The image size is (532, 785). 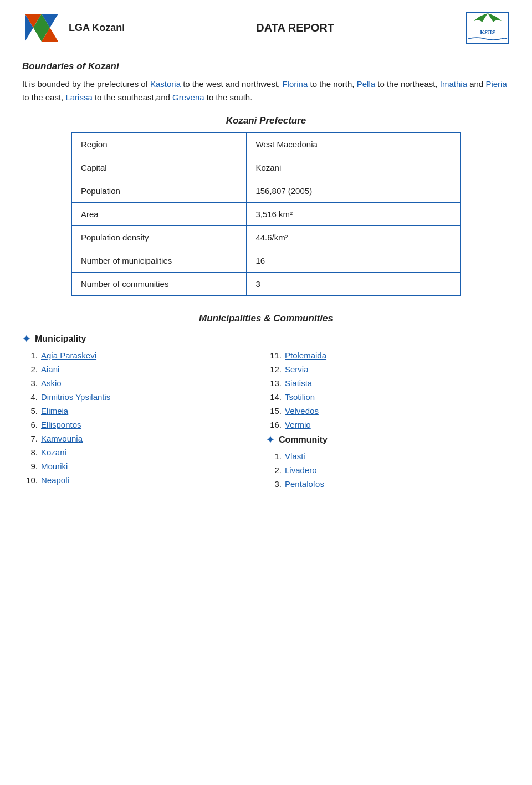 I want to click on header-left: LGA Kozani, so click(x=73, y=28).